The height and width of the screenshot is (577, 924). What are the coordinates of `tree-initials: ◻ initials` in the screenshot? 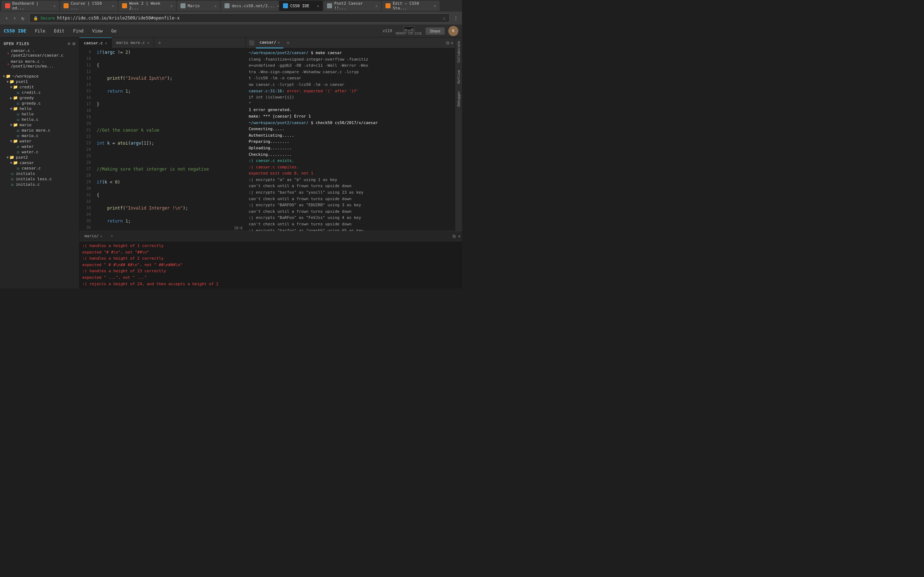 It's located at (40, 174).